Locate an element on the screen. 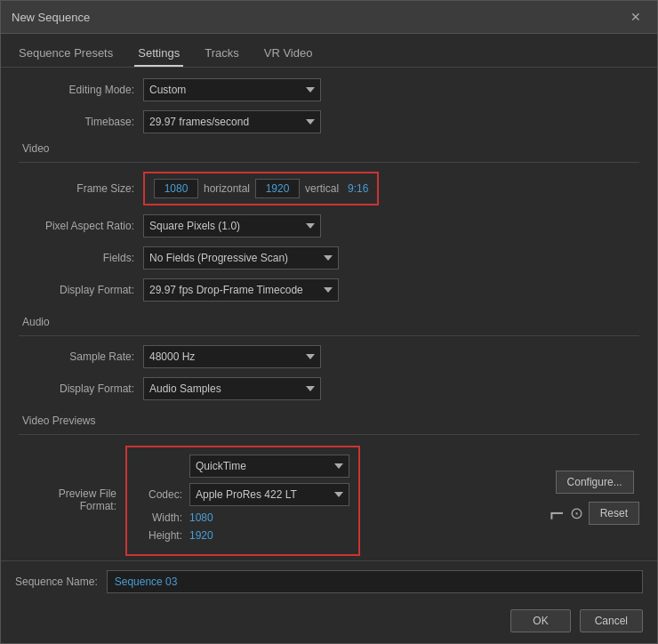  video-previews-left: Preview File Format: QuickTime is located at coordinates (279, 502).